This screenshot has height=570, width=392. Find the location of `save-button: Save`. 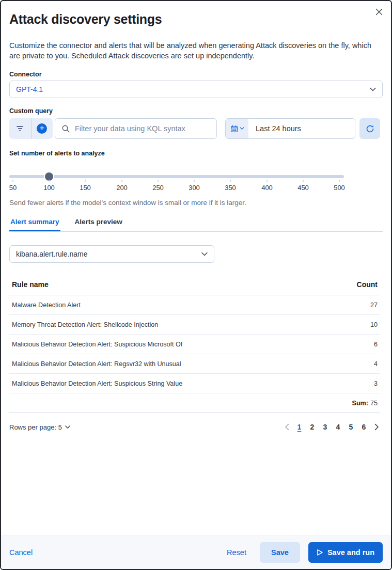

save-button: Save is located at coordinates (280, 552).